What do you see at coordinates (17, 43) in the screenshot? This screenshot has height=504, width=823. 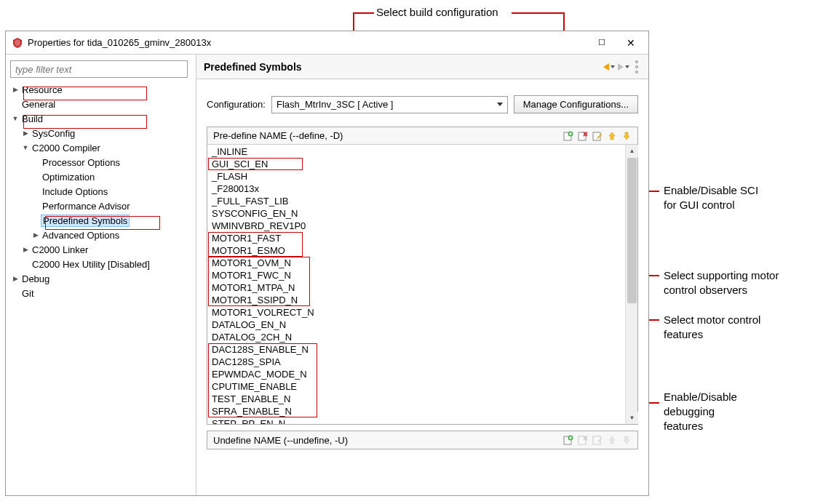 I see `app-icon` at bounding box center [17, 43].